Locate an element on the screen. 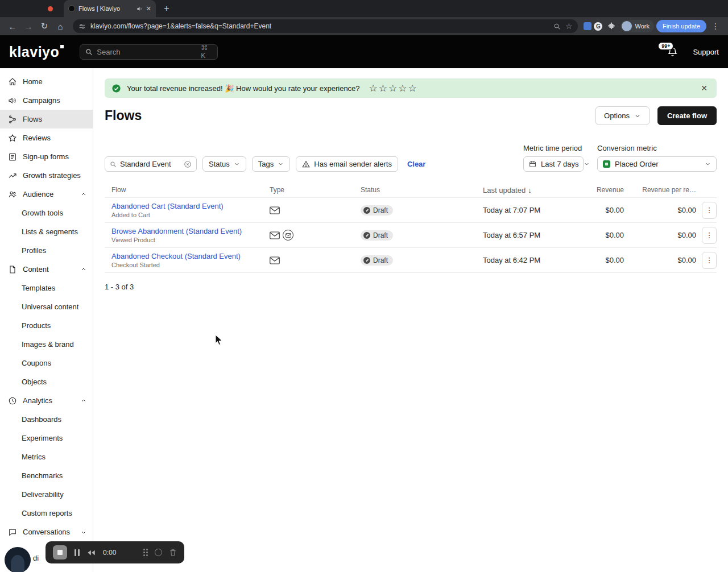  flow-name-link: Browse Abandonment (Standard Event) is located at coordinates (191, 231).